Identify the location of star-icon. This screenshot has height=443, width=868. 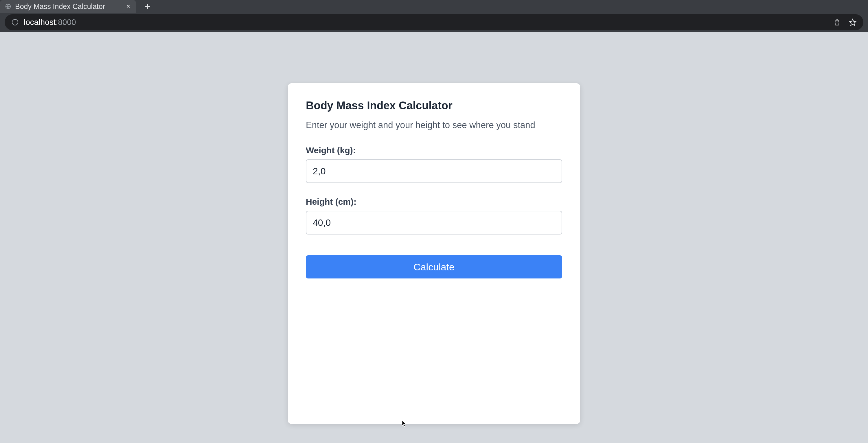
(852, 22).